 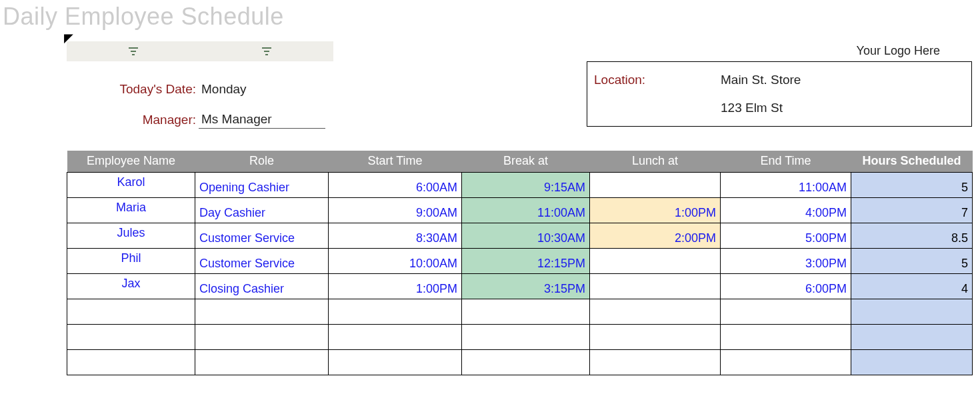 What do you see at coordinates (131, 210) in the screenshot?
I see `cell-name: Maria` at bounding box center [131, 210].